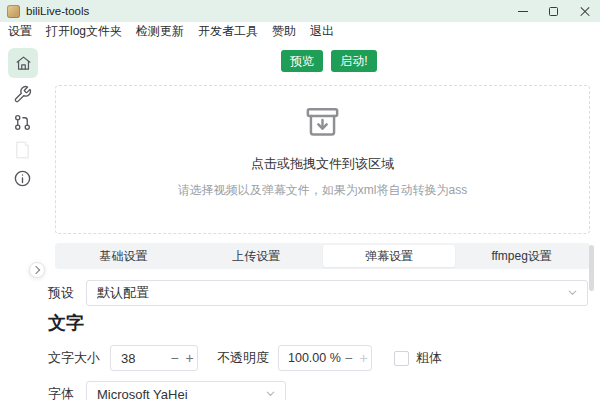 The height and width of the screenshot is (400, 600). Describe the element at coordinates (66, 323) in the screenshot. I see `section-title-text: 文字` at that location.